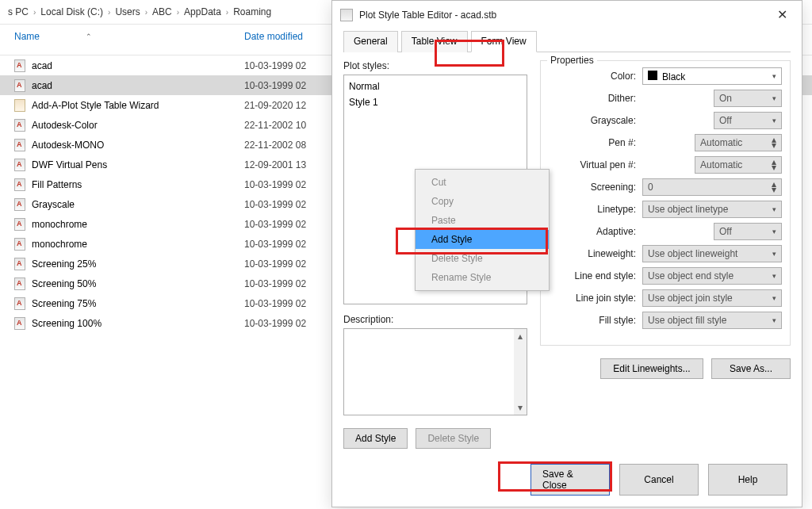 The width and height of the screenshot is (812, 509). I want to click on color-combo: Black▾, so click(712, 76).